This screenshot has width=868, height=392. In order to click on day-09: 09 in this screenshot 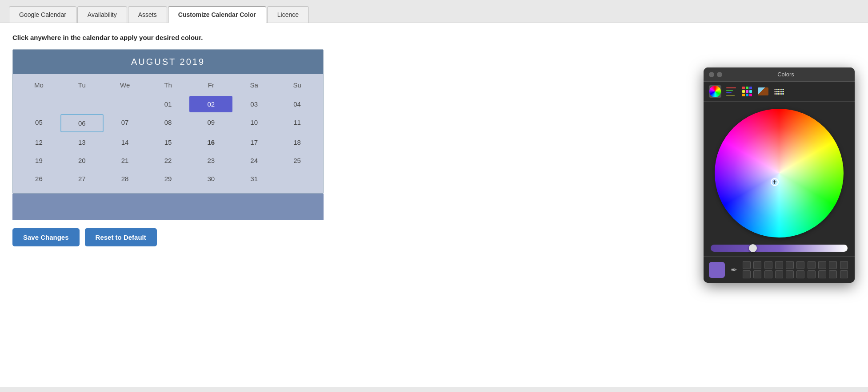, I will do `click(211, 123)`.